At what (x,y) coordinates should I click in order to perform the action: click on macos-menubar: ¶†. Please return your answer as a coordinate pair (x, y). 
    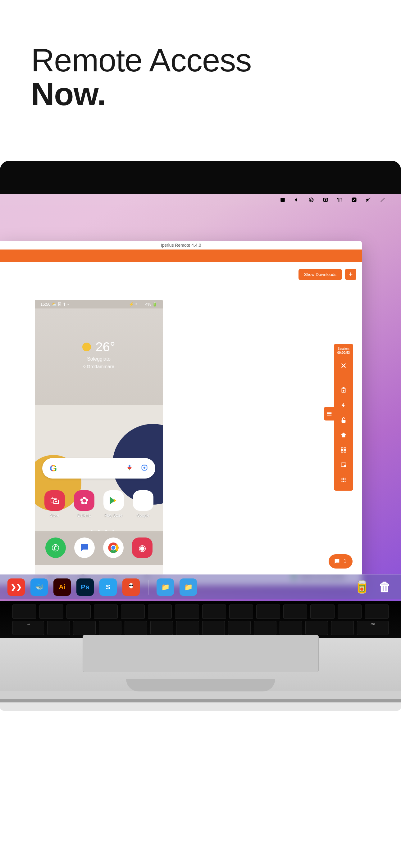
    Looking at the image, I should click on (200, 200).